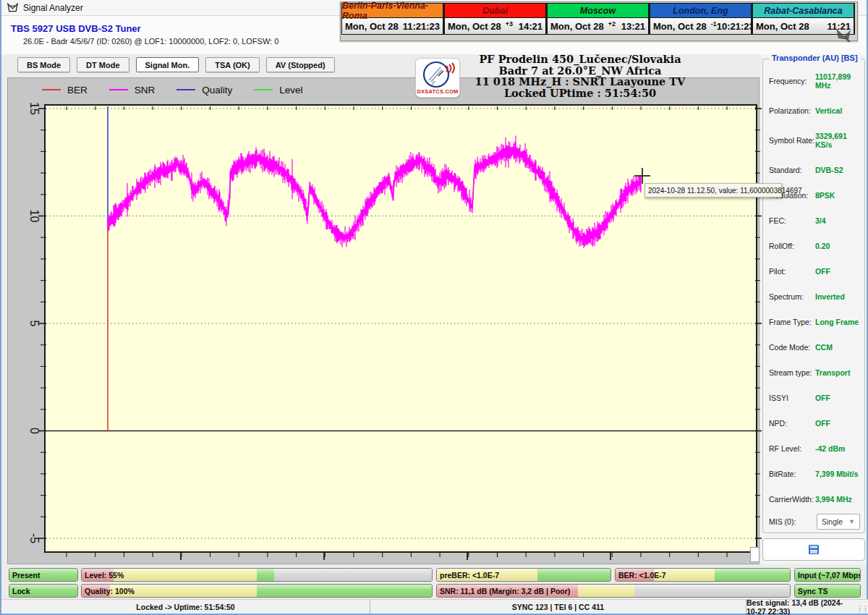  Describe the element at coordinates (110, 591) in the screenshot. I see `meter-label: Quality: 100%` at that location.